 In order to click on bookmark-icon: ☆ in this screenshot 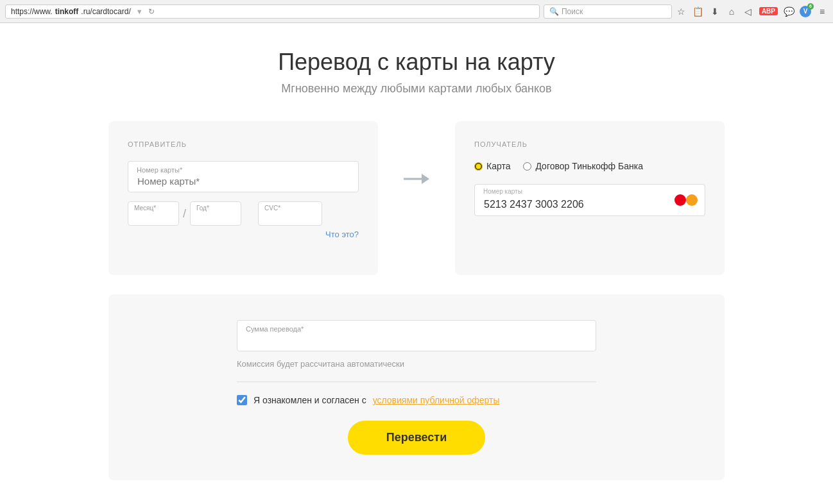, I will do `click(682, 12)`.